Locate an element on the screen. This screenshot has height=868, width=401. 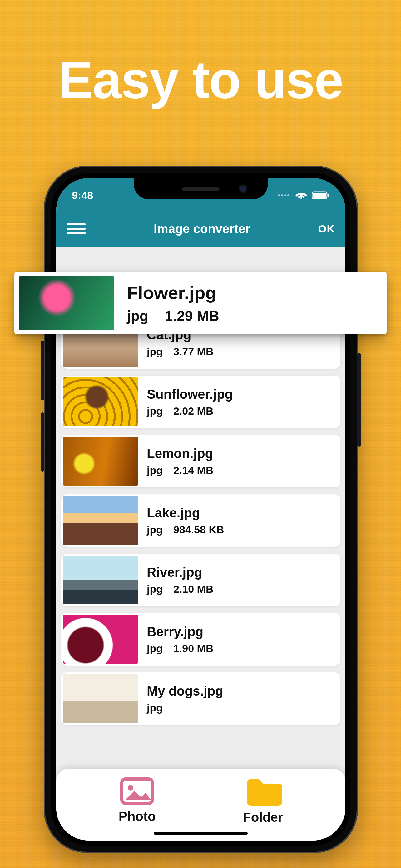
ok-button: OK is located at coordinates (327, 229).